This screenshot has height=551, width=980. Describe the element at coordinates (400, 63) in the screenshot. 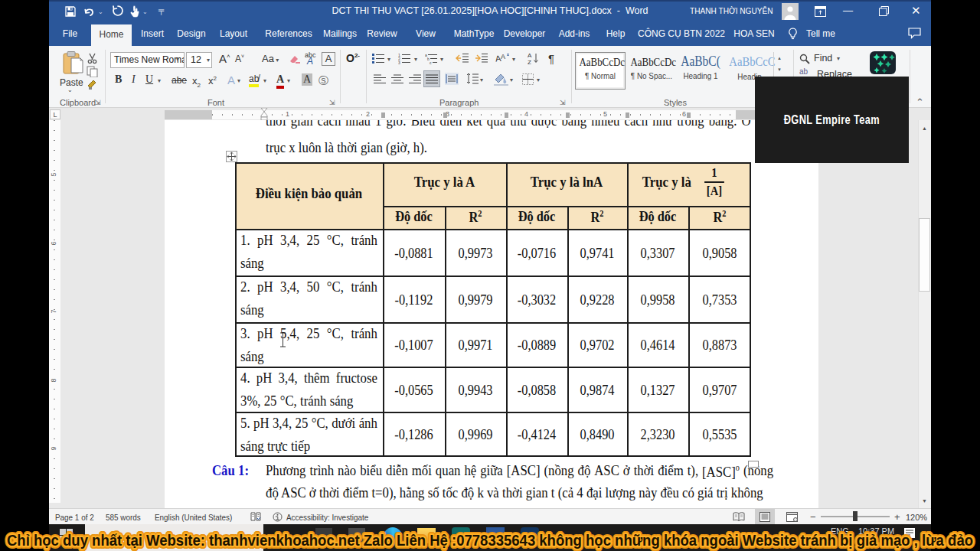

I see `svg-text: 3` at that location.